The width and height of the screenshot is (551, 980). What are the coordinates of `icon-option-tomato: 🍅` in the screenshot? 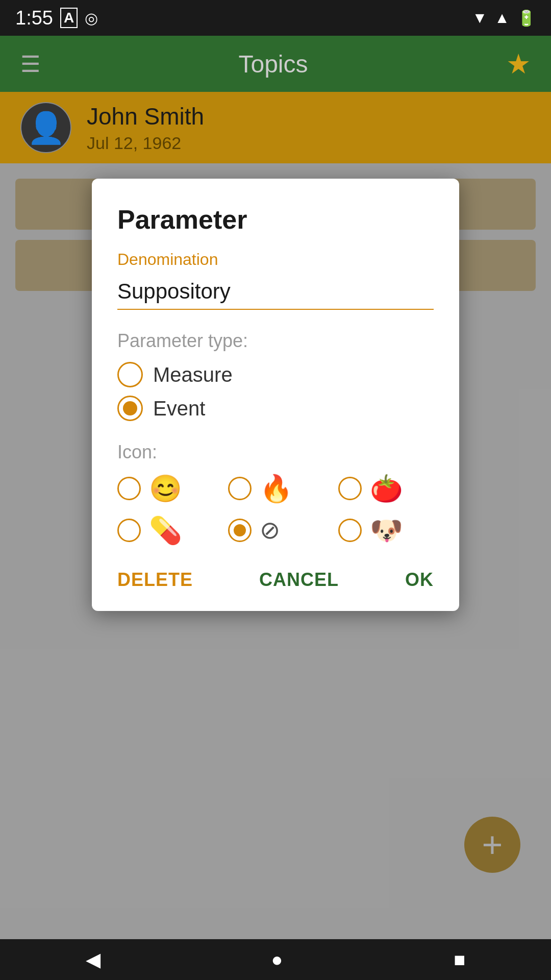 It's located at (386, 488).